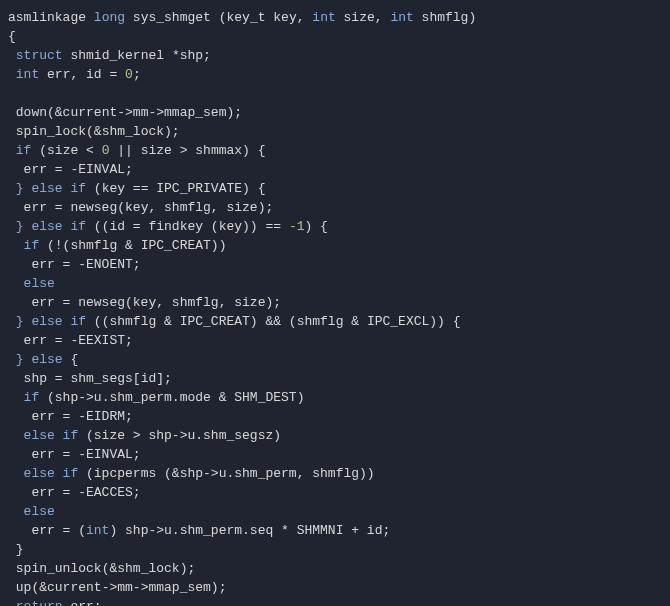 The image size is (670, 606). Describe the element at coordinates (74, 492) in the screenshot. I see `code-line: err = -EACCES;` at that location.